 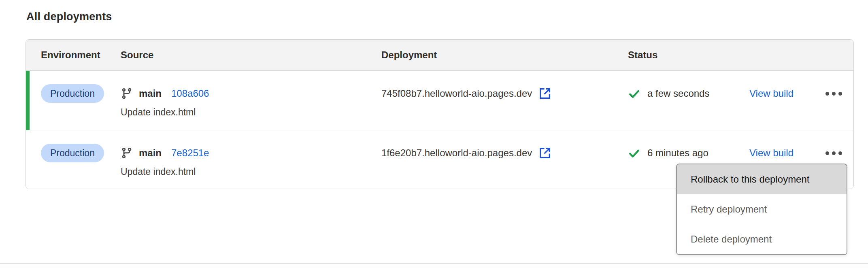 What do you see at coordinates (504, 100) in the screenshot?
I see `deployment-cell: 745f08b7.helloworld-aio.pages.dev` at bounding box center [504, 100].